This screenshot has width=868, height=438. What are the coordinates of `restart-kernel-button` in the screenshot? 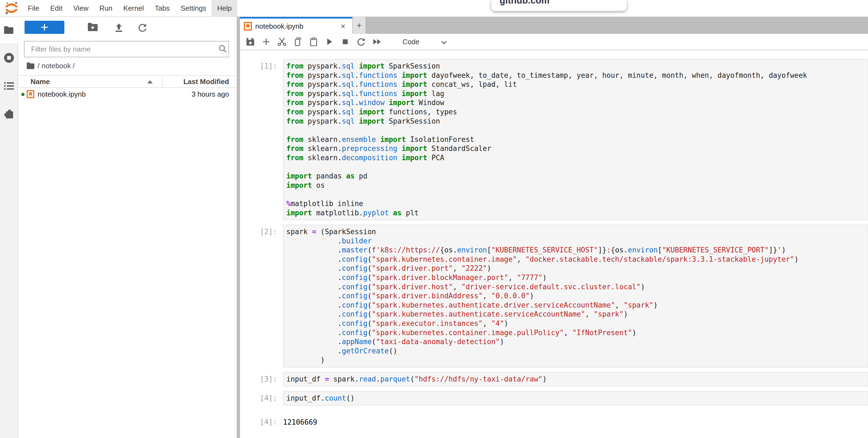 It's located at (361, 42).